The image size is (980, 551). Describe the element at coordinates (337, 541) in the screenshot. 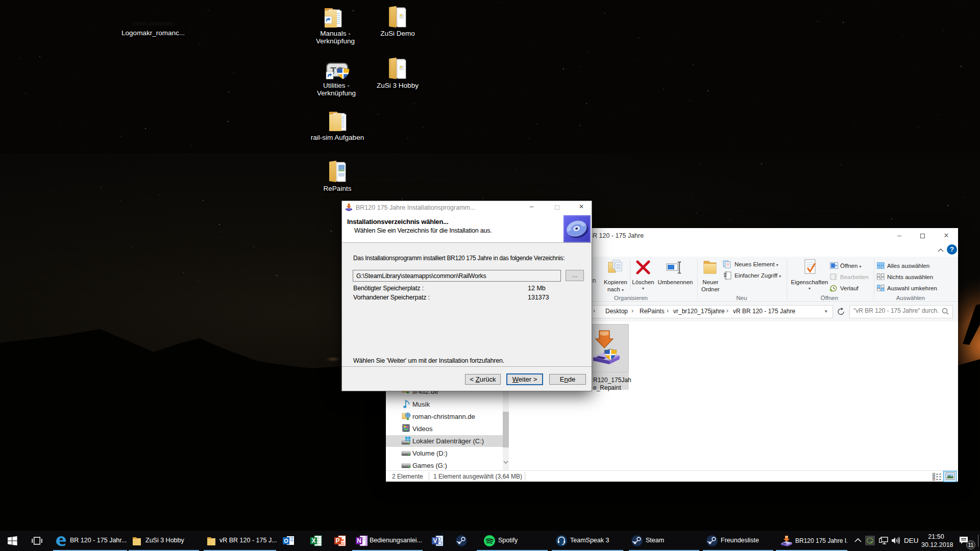

I see `svg-text: P` at that location.